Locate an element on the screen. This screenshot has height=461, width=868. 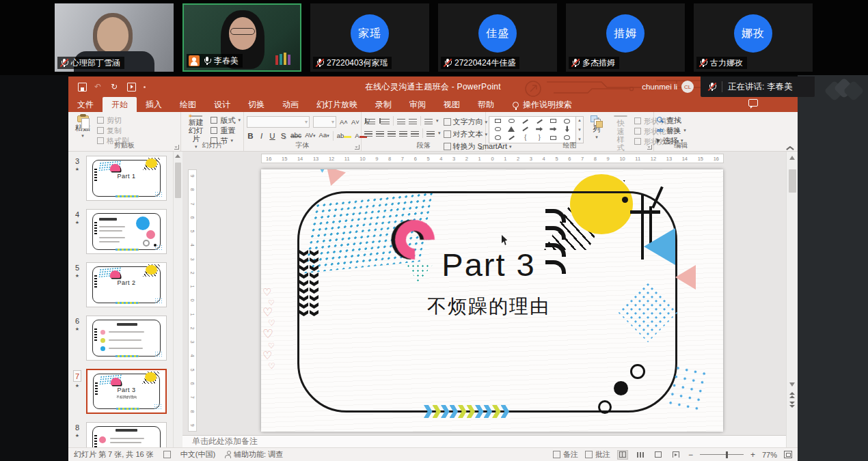
tab-切换: 切换 is located at coordinates (256, 104).